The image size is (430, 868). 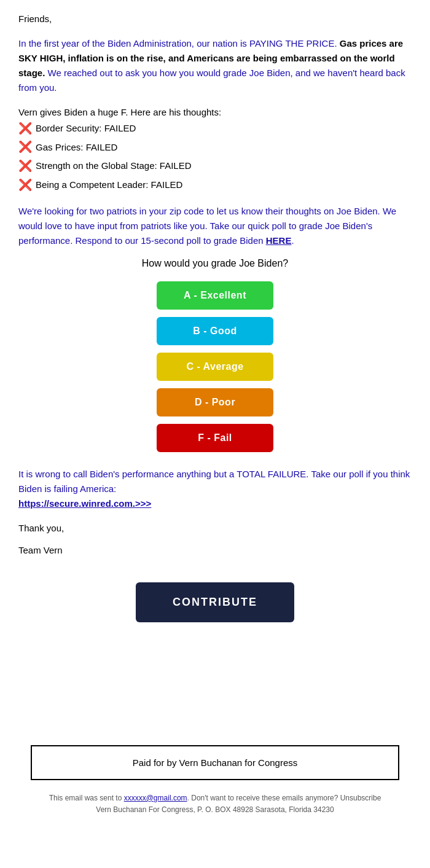 What do you see at coordinates (178, 43) in the screenshot?
I see `intro-text-part1: In the first year of the Biden Administr…` at bounding box center [178, 43].